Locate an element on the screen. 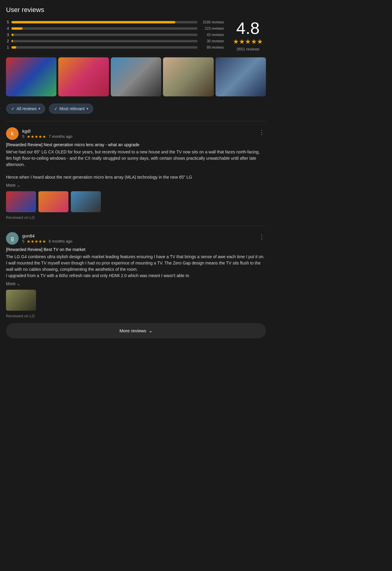 The width and height of the screenshot is (392, 571). reviewer-kgdl-info: k kgdl 5 ★★★★★ 7 months ago is located at coordinates (39, 134).